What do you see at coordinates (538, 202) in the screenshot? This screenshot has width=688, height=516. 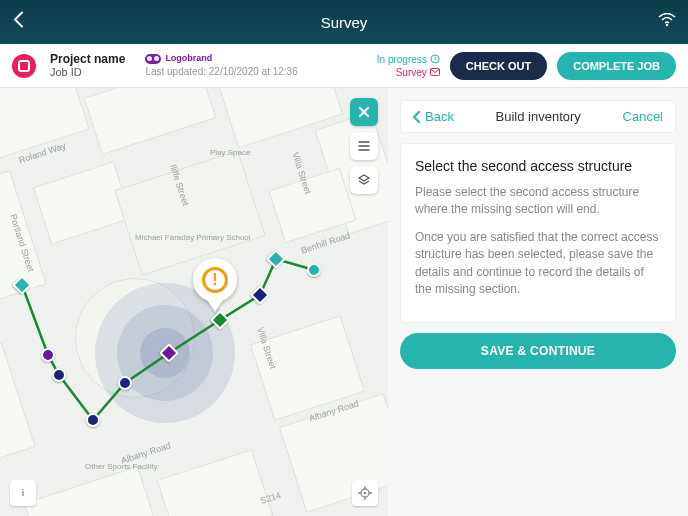 I see `panel-paragraph-1: Please select the second access structur…` at bounding box center [538, 202].